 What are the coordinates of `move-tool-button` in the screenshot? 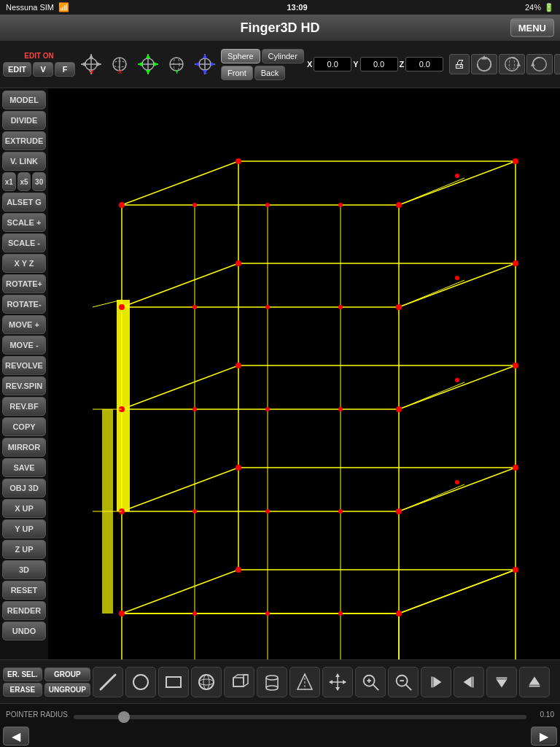 It's located at (338, 682).